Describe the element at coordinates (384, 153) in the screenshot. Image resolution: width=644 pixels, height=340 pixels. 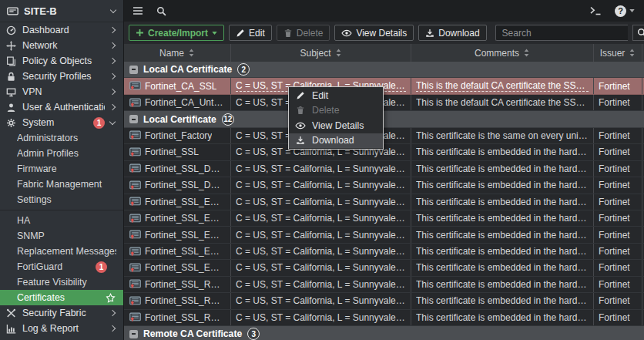
I see `table-row: Fortinet_SSLC = US, ST = California, L =…` at that location.